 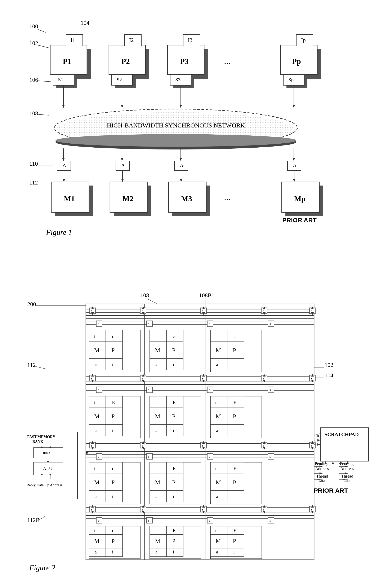 What do you see at coordinates (236, 364) in the screenshot?
I see `cell-i1c3` at bounding box center [236, 364].